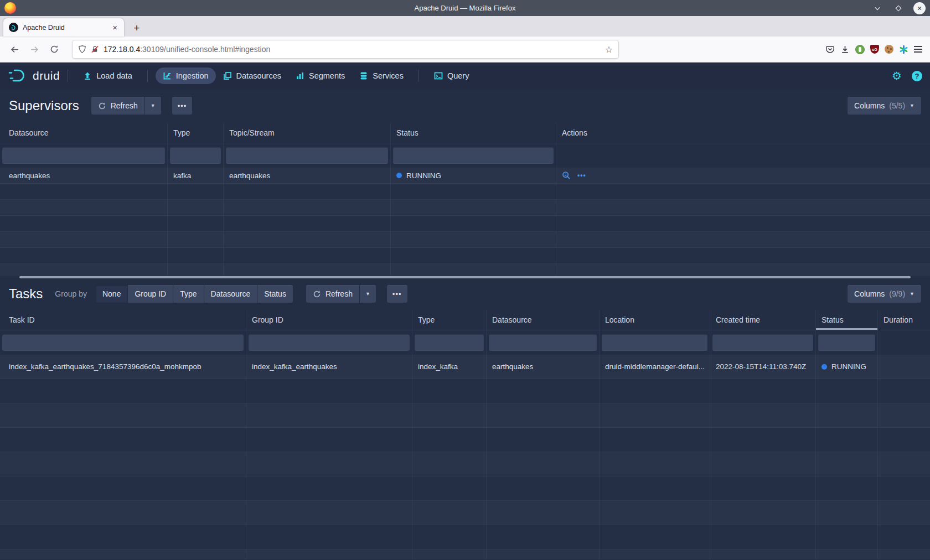 Image resolution: width=930 pixels, height=560 pixels. I want to click on column-header-location: Location, so click(655, 320).